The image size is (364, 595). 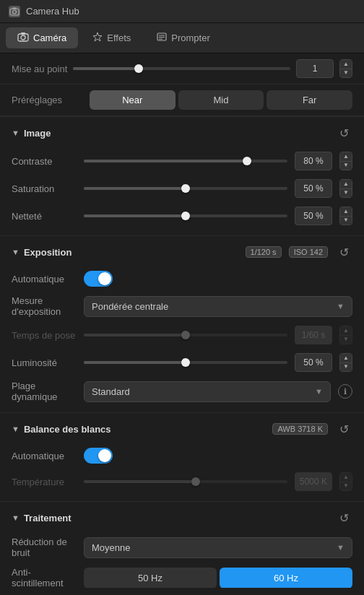 What do you see at coordinates (182, 38) in the screenshot?
I see `tab-bar: Caméra Effets Prompter` at bounding box center [182, 38].